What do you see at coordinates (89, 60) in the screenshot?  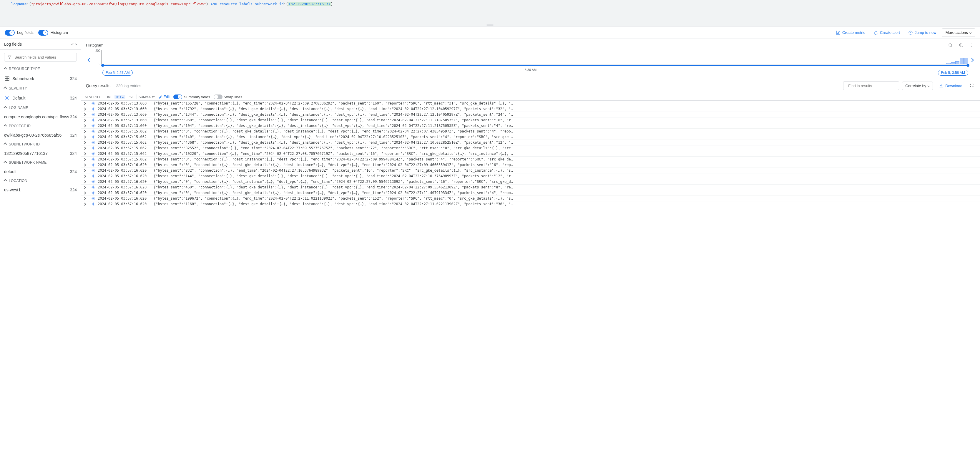 I see `histogram-nav-left` at bounding box center [89, 60].